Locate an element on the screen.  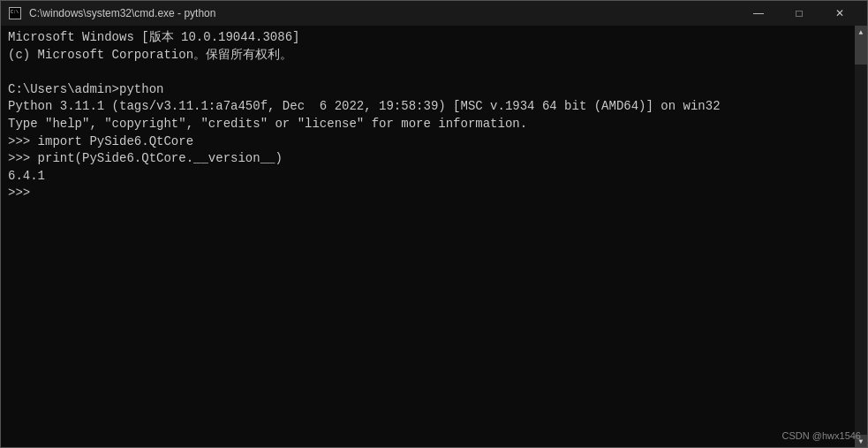
scroll-track is located at coordinates (861, 237).